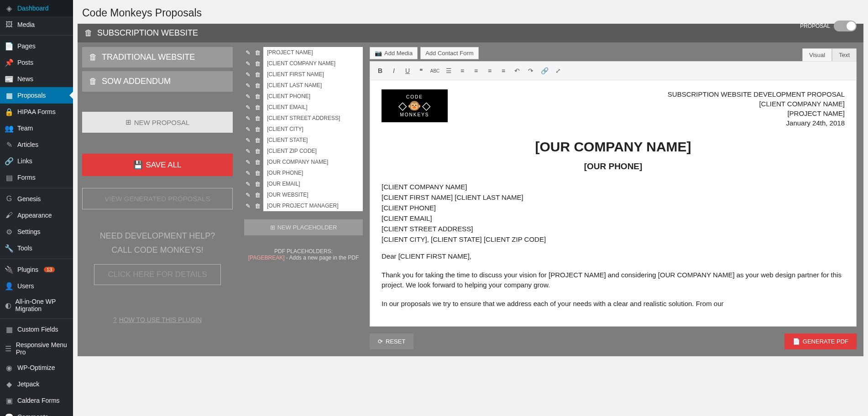 Image resolution: width=868 pixels, height=416 pixels. Describe the element at coordinates (828, 26) in the screenshot. I see `proposal-toggle: PROPOSAL` at that location.